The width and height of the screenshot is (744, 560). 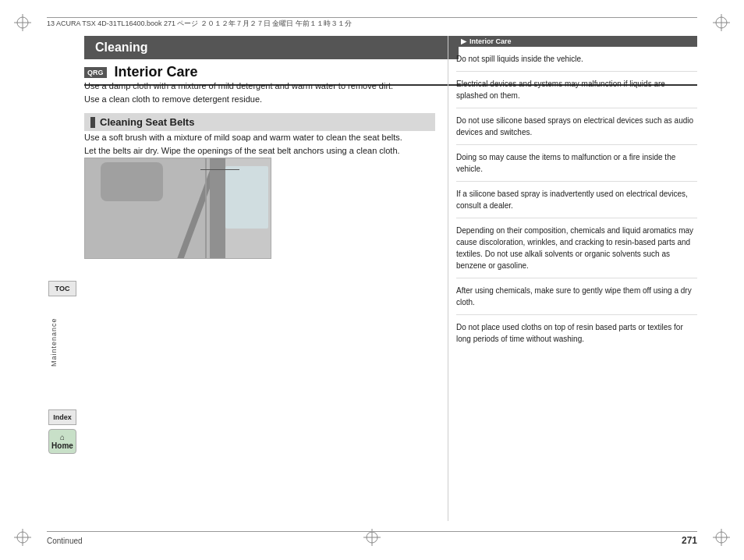 What do you see at coordinates (178, 208) in the screenshot?
I see `seat-belt-image: Opening` at bounding box center [178, 208].